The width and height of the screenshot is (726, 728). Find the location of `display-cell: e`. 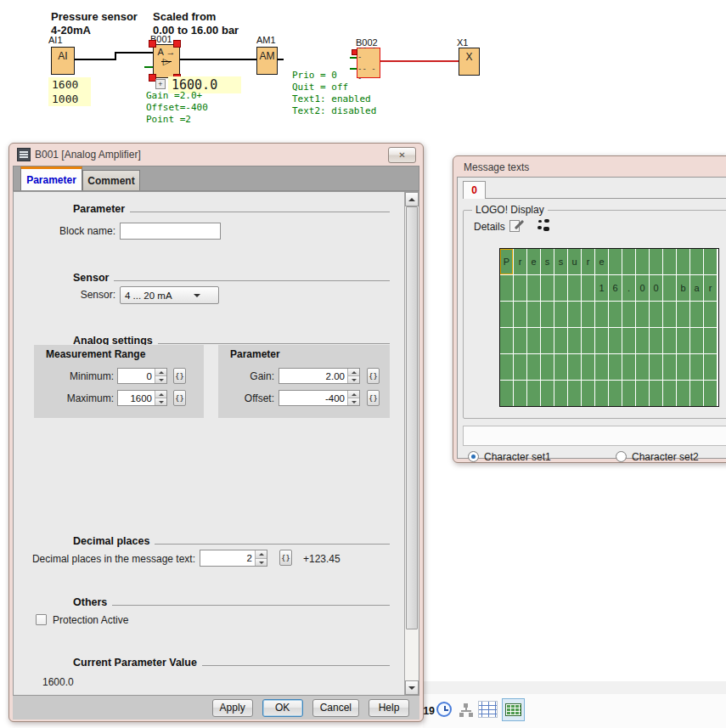

display-cell: e is located at coordinates (533, 262).